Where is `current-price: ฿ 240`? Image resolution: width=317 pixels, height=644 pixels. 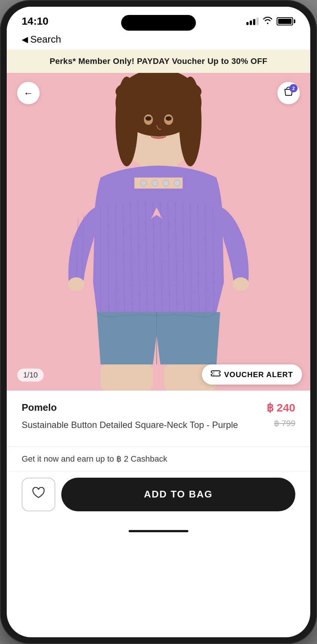 current-price: ฿ 240 is located at coordinates (281, 407).